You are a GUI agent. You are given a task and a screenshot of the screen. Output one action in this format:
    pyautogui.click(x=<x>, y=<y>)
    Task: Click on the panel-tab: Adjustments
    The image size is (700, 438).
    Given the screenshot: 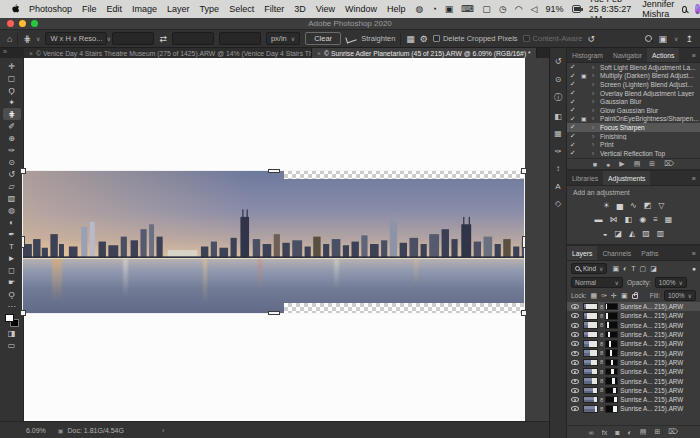 What is the action you would take?
    pyautogui.click(x=626, y=178)
    